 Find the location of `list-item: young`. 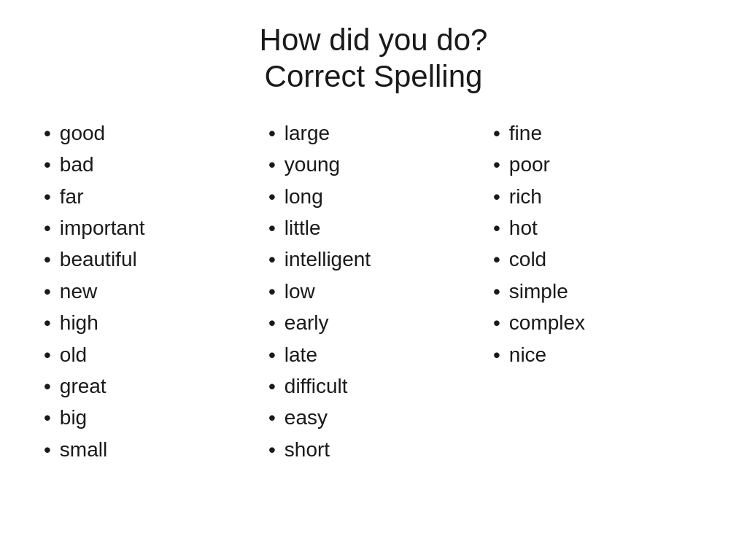

list-item: young is located at coordinates (381, 165).